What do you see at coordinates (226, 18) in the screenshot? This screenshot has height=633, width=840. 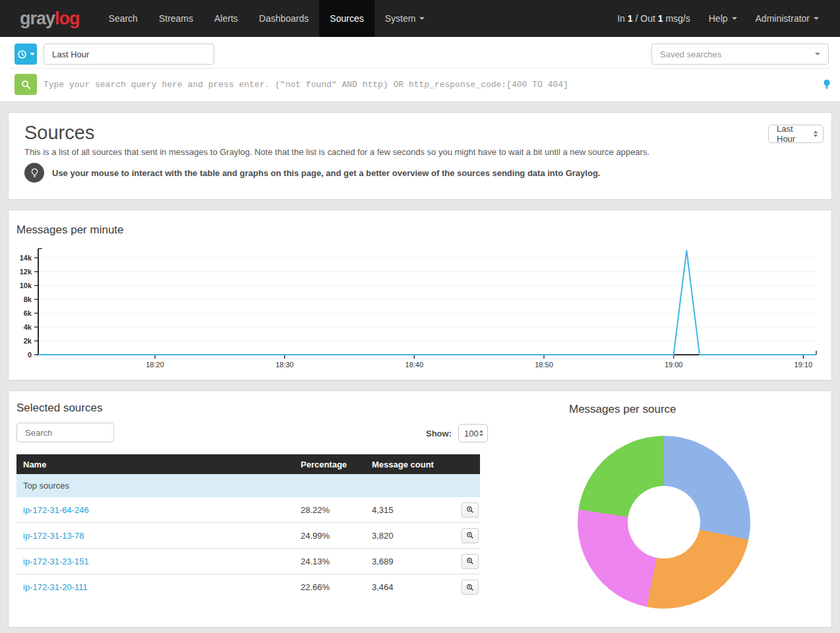 I see `nav-item-alerts: Alerts` at bounding box center [226, 18].